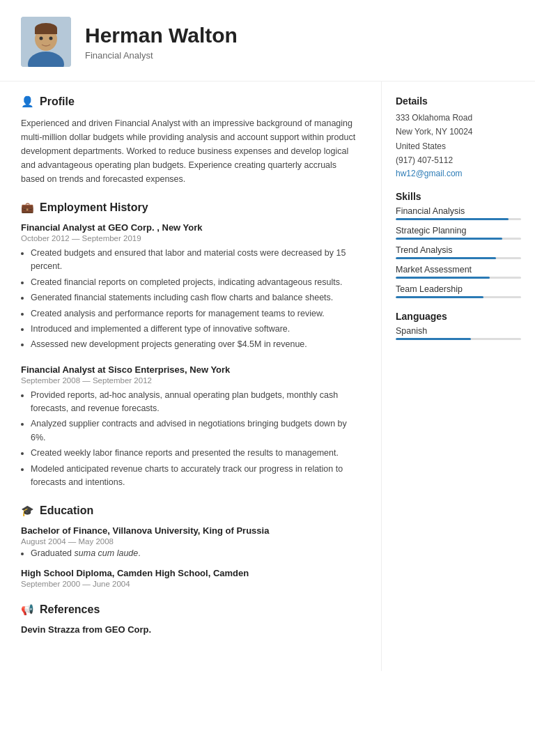  What do you see at coordinates (28, 511) in the screenshot?
I see `education-icon: 🎓` at bounding box center [28, 511].